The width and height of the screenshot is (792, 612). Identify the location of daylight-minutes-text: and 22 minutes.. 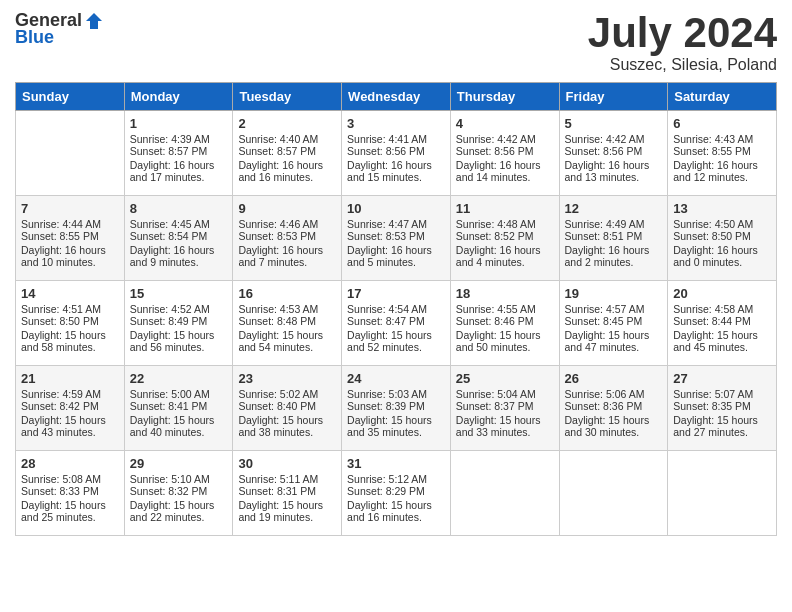
(179, 517).